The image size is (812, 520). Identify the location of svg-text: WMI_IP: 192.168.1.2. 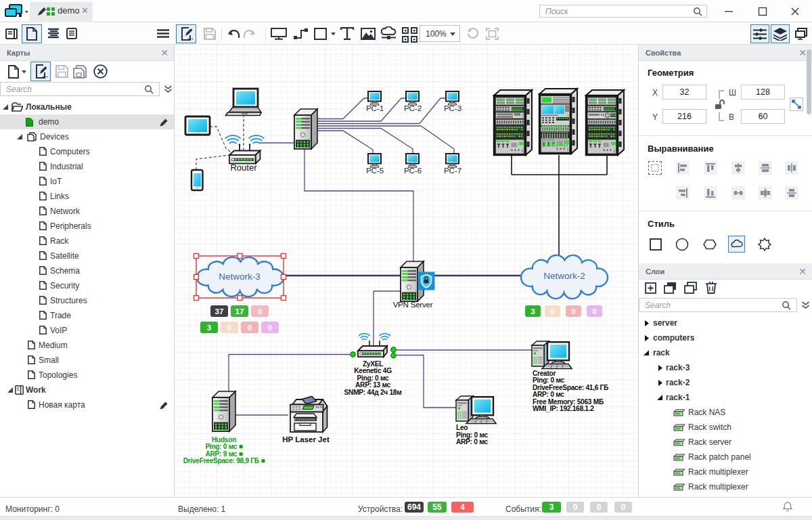
(563, 409).